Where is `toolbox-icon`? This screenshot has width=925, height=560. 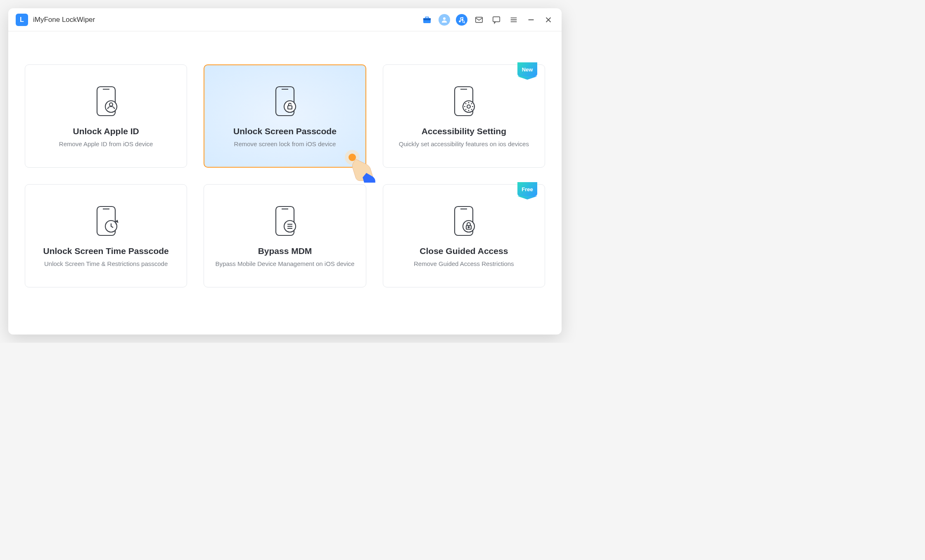
toolbox-icon is located at coordinates (427, 20).